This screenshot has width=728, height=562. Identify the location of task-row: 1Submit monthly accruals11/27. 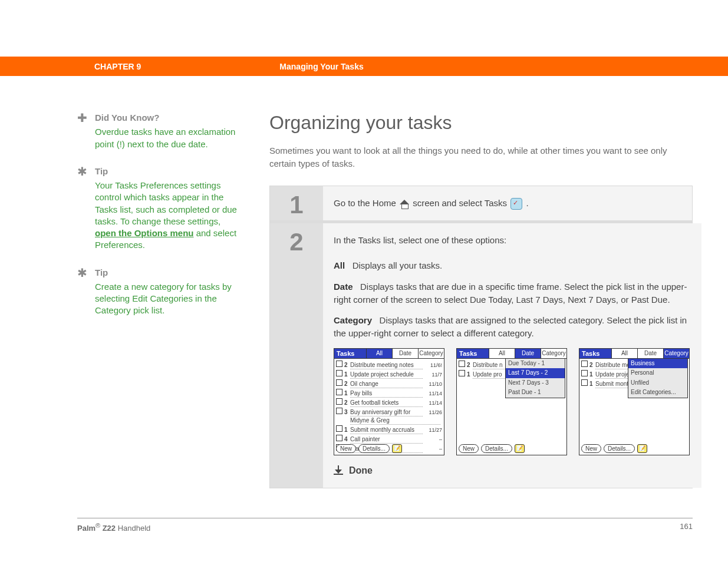
(389, 429).